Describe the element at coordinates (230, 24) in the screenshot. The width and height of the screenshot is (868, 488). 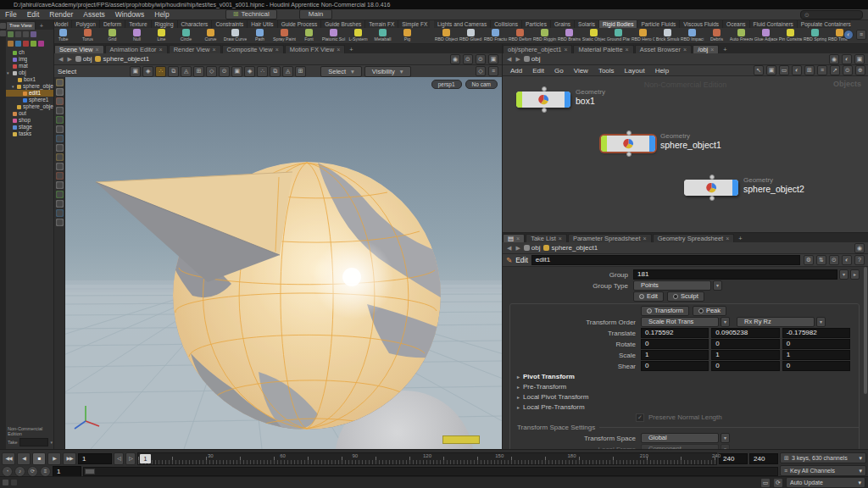
I see `shelf-tab-constraints: Constraints` at that location.